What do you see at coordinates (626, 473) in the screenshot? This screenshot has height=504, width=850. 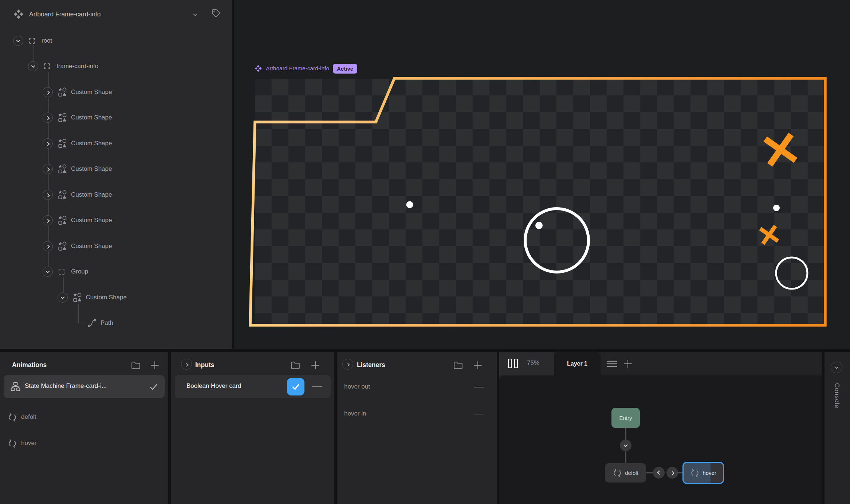 I see `default-state-node: defolt` at bounding box center [626, 473].